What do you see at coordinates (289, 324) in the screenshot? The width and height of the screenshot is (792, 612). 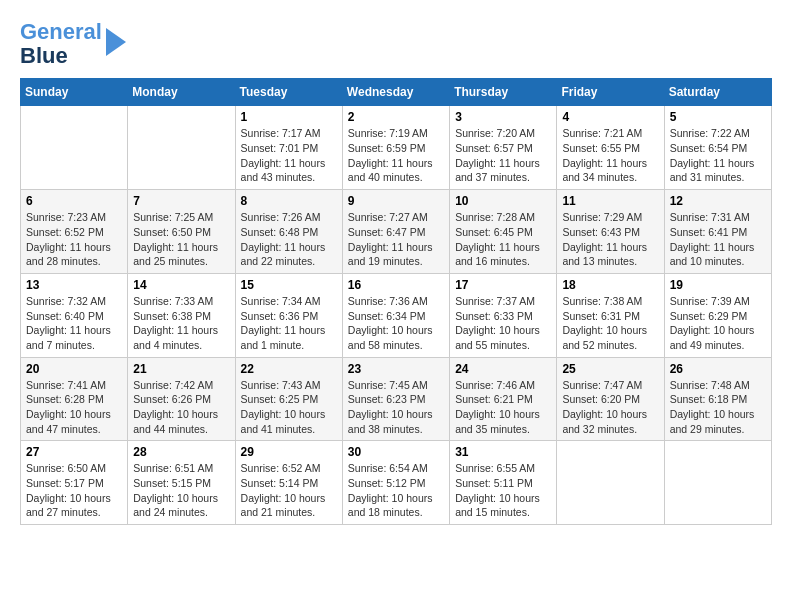 I see `day-info: Sunrise: 7:34 AMSunset: 6:36 PMDaylight:…` at bounding box center [289, 324].